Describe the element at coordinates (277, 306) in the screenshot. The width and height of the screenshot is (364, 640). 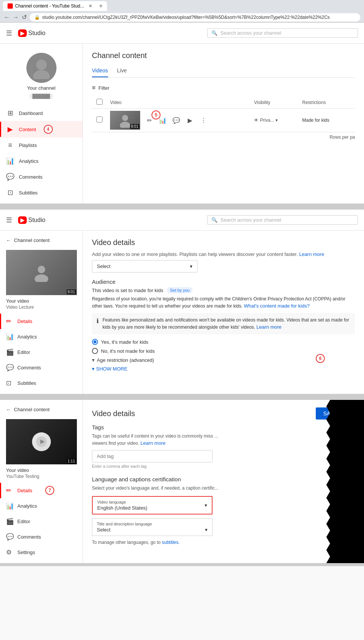
I see `coppa-link: What's content made for kids?` at that location.